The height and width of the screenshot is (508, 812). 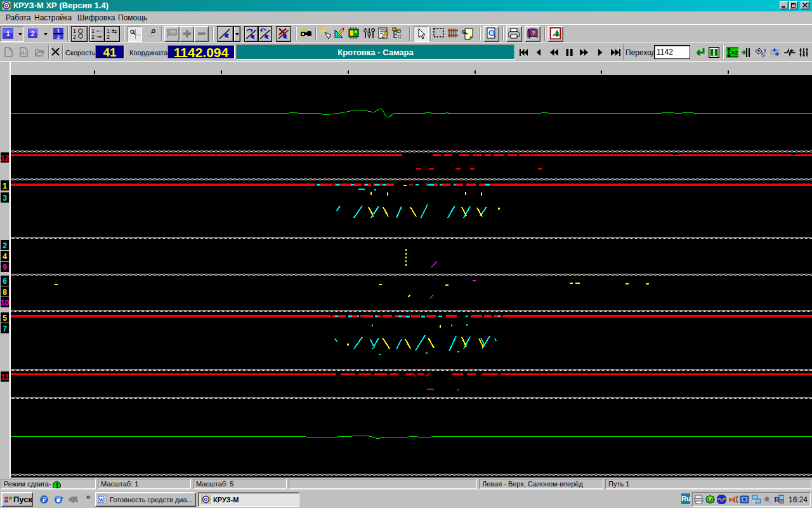 What do you see at coordinates (173, 33) in the screenshot?
I see `svg-text: KM` at bounding box center [173, 33].